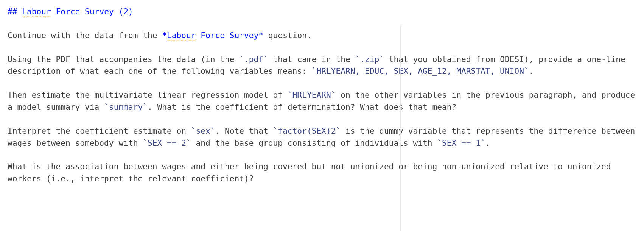 The image size is (644, 231). What do you see at coordinates (230, 36) in the screenshot?
I see `p1-link-rest: Force Survey*` at bounding box center [230, 36].